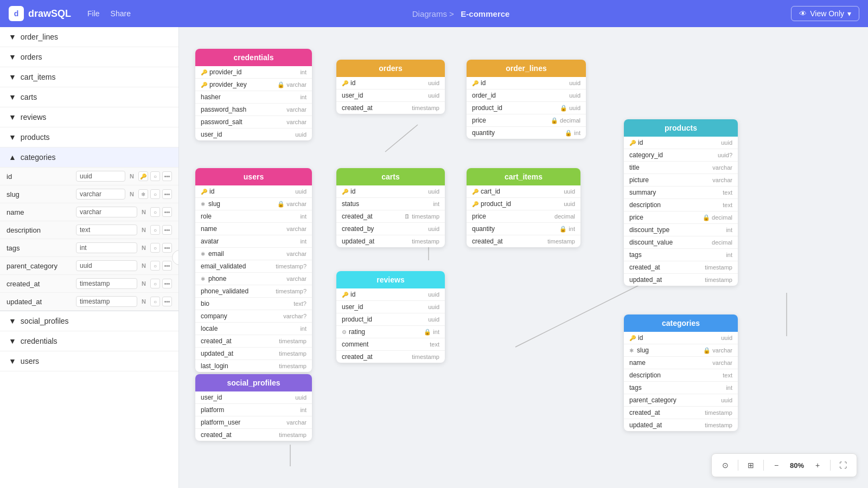 Image resolution: width=868 pixels, height=488 pixels. I want to click on header: d drawSQL File Share Diagrams > E-commer…, so click(434, 14).